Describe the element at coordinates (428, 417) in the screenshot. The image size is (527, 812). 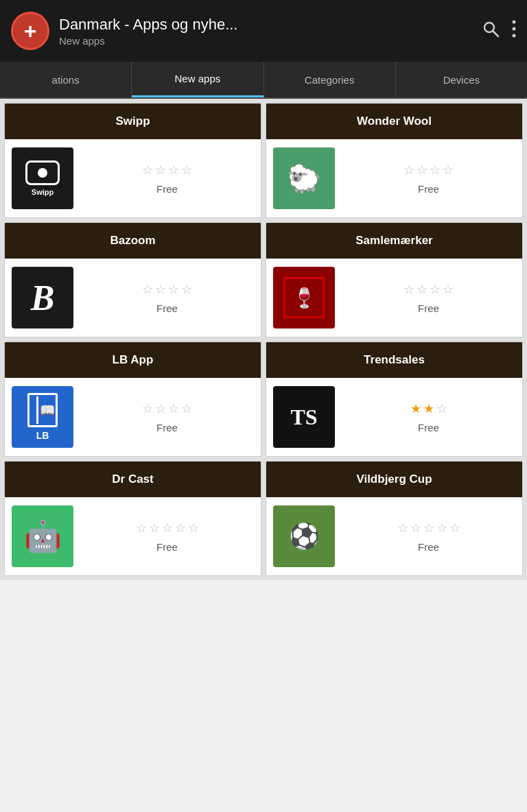
I see `app-meta: ★ ★ ☆ Free` at that location.